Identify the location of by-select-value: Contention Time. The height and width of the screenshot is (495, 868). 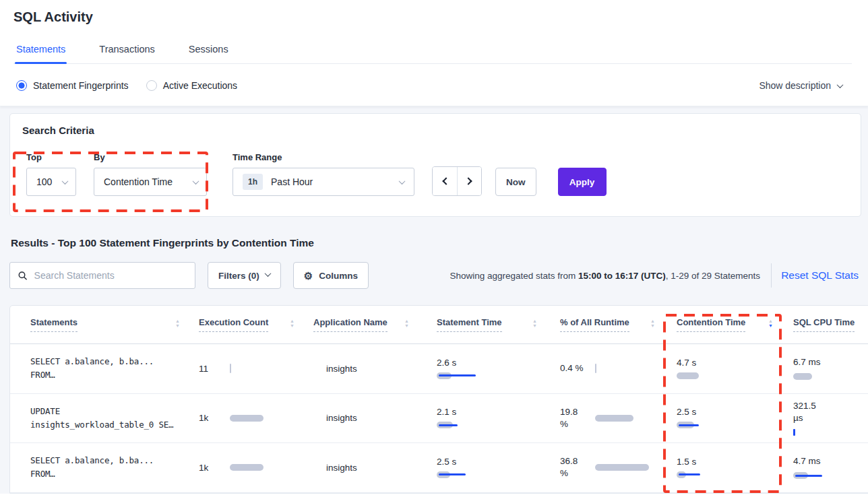
(138, 182).